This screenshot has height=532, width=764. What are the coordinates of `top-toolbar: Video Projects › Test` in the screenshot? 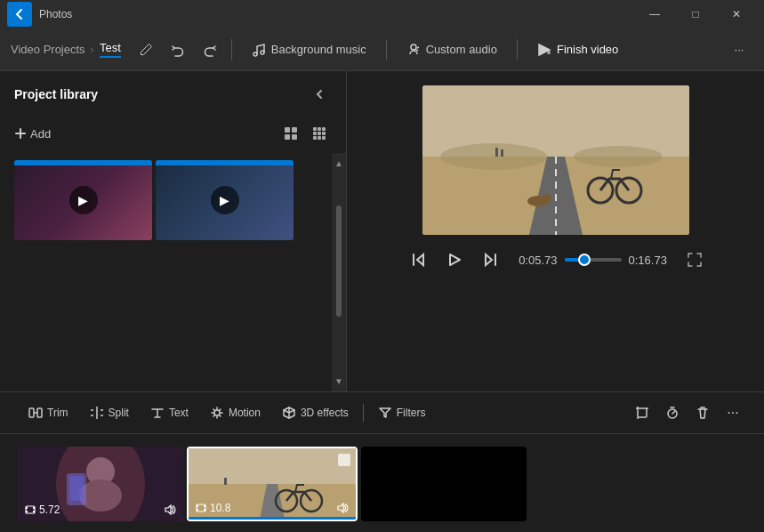 It's located at (382, 50).